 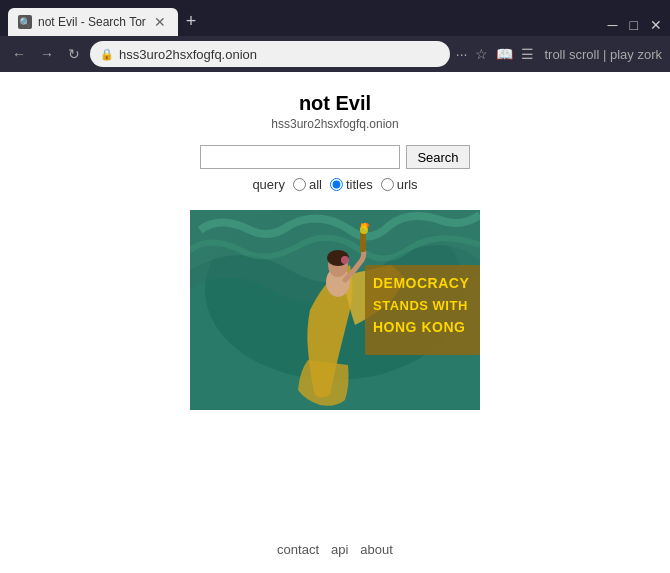 What do you see at coordinates (74, 54) in the screenshot?
I see `reload-button: ↻` at bounding box center [74, 54].